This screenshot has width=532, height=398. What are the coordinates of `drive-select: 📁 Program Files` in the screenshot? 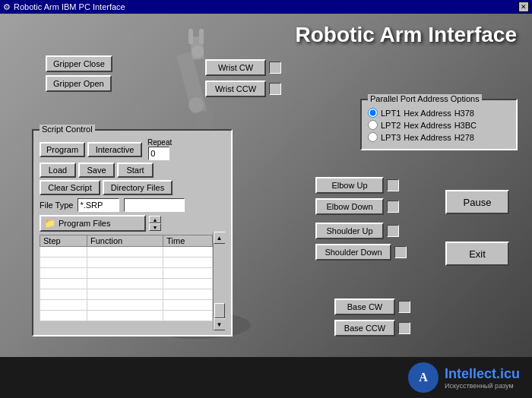 It's located at (93, 223).